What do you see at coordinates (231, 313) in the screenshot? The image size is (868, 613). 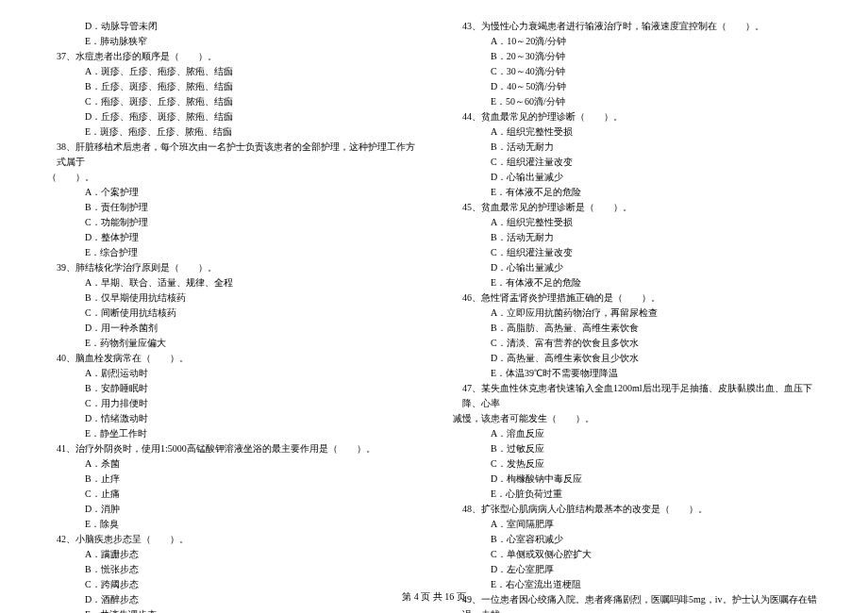 I see `option-text: C．间断使用抗结核药` at bounding box center [231, 313].